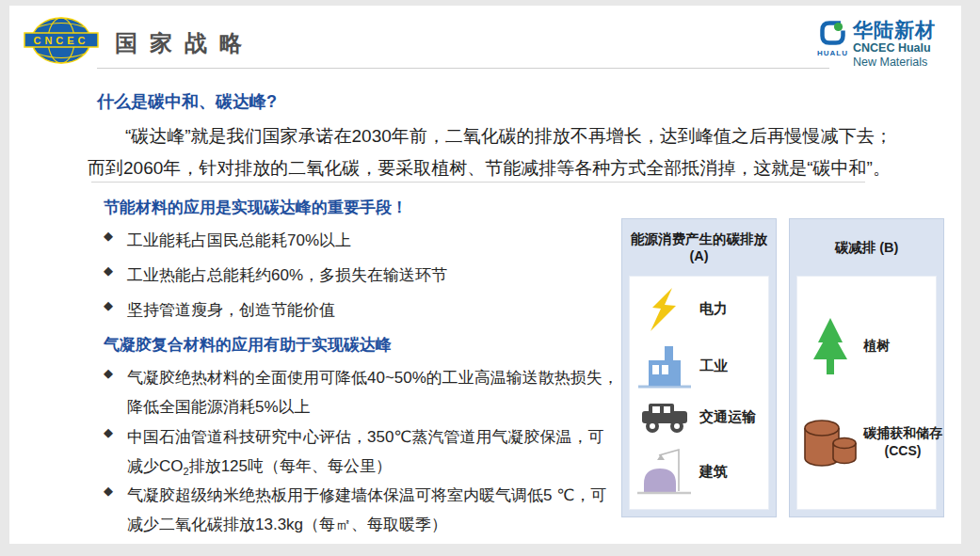 This screenshot has height=556, width=980. I want to click on hualu-mark-icon, so click(833, 35).